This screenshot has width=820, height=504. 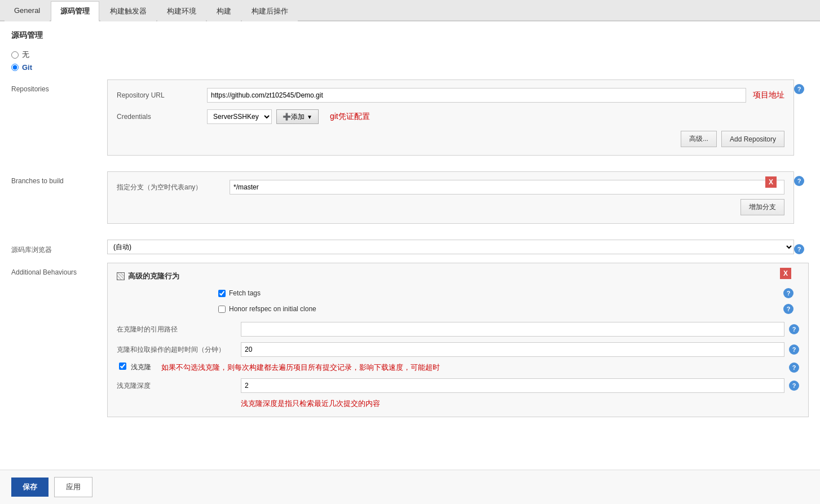 I want to click on shallow-clone-checkbox, so click(x=123, y=366).